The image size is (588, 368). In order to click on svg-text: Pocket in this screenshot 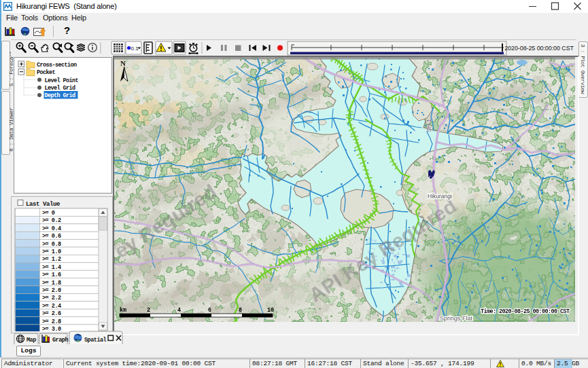, I will do `click(46, 73)`.